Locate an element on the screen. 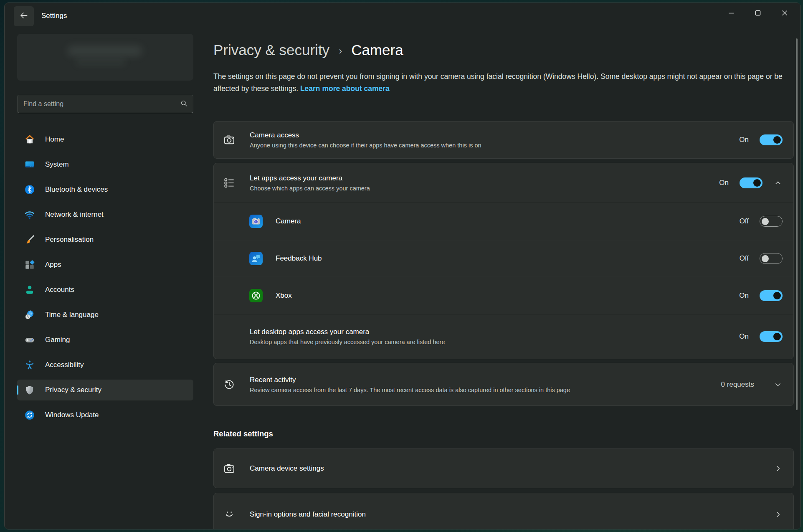  learn-more-link: Learn more about camera is located at coordinates (345, 89).